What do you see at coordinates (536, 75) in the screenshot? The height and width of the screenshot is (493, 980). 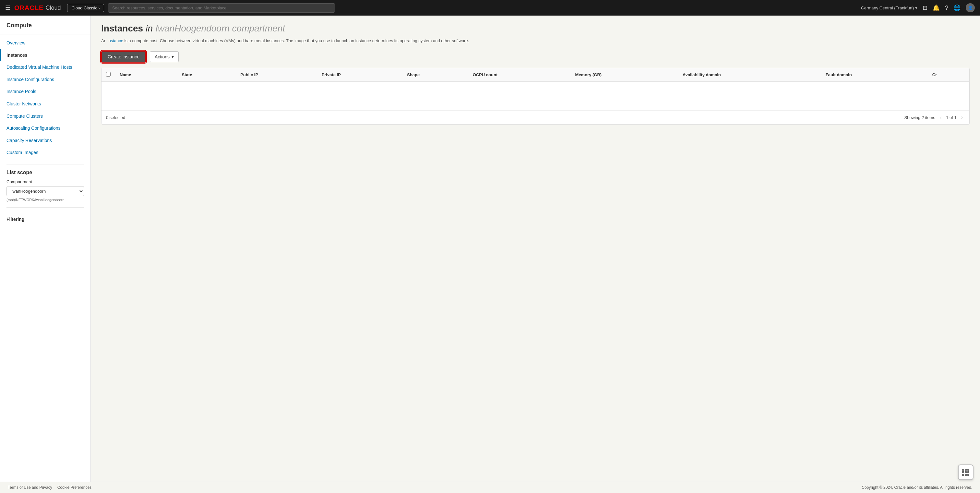 I see `table-header: Name State Public IP Private IP Shape OC…` at bounding box center [536, 75].